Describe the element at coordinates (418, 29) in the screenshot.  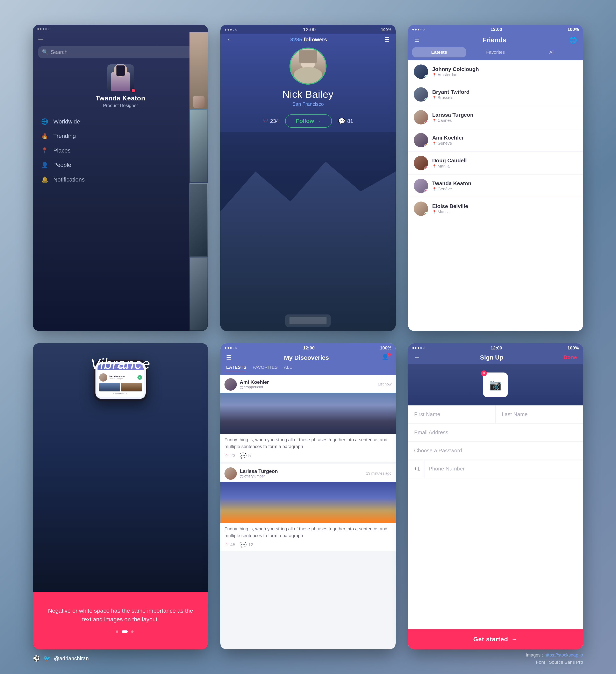
I see `signal-3: ●●●○○` at that location.